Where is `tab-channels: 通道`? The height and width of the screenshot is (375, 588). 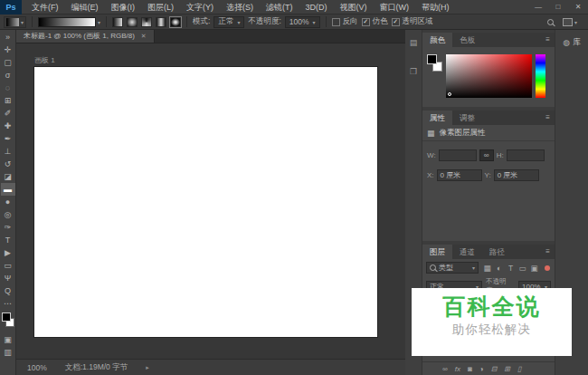
tab-channels: 通道 is located at coordinates (467, 252).